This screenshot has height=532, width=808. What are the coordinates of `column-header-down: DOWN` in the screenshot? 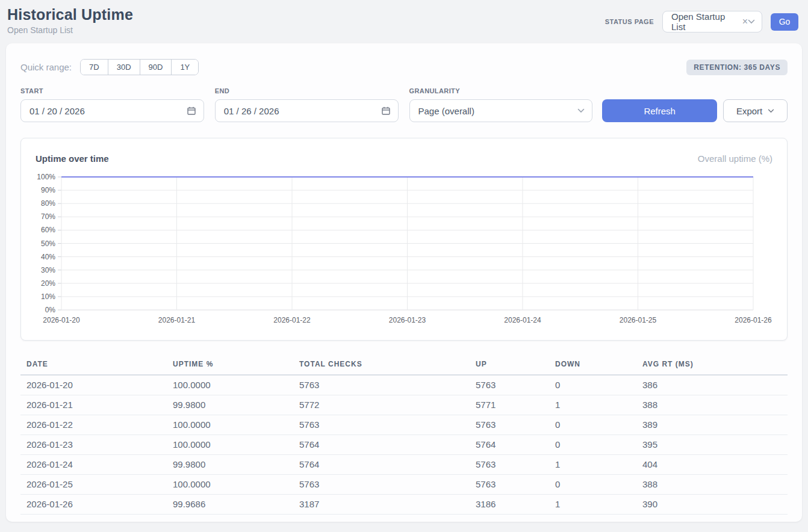 It's located at (592, 366).